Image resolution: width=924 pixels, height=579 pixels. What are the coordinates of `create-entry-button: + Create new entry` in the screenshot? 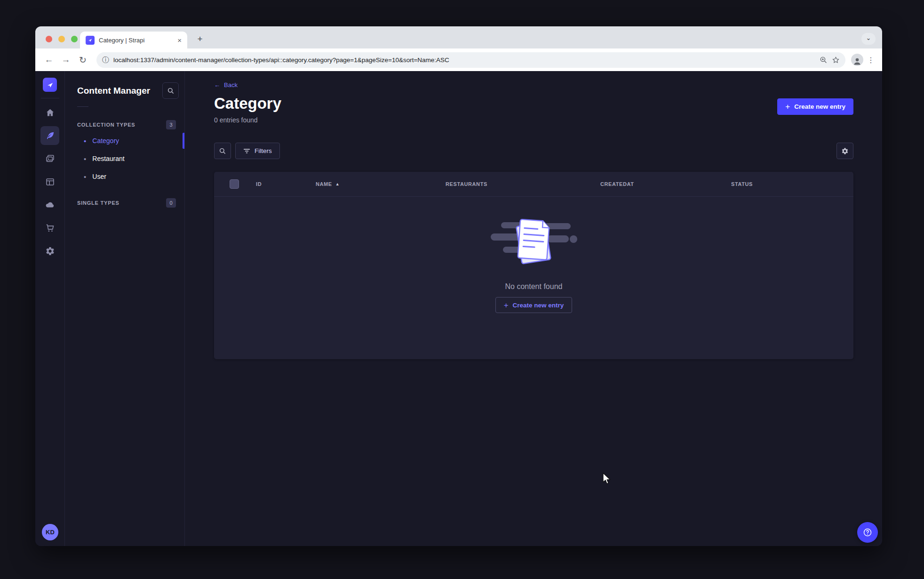 It's located at (815, 106).